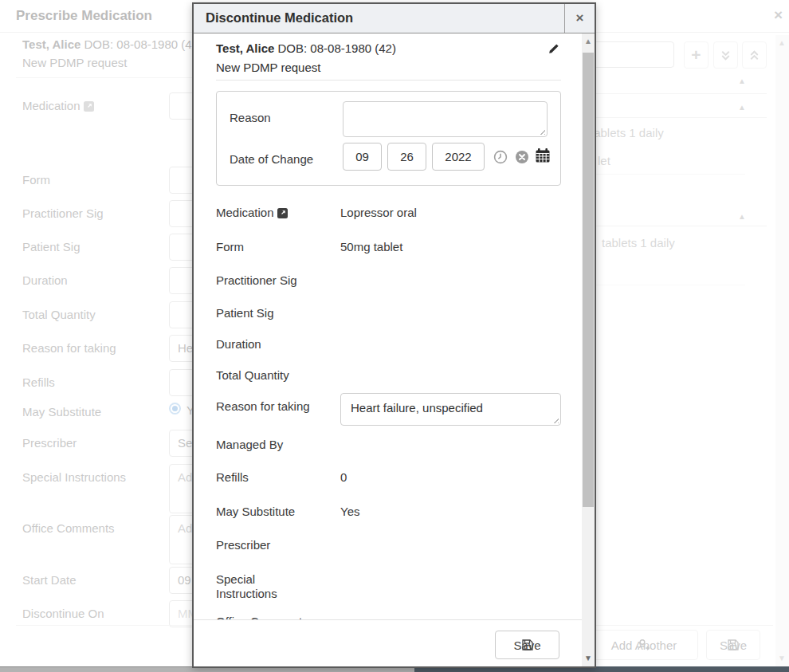 This screenshot has height=672, width=789. Describe the element at coordinates (389, 139) in the screenshot. I see `change-details-box: Reason Date of Change` at that location.